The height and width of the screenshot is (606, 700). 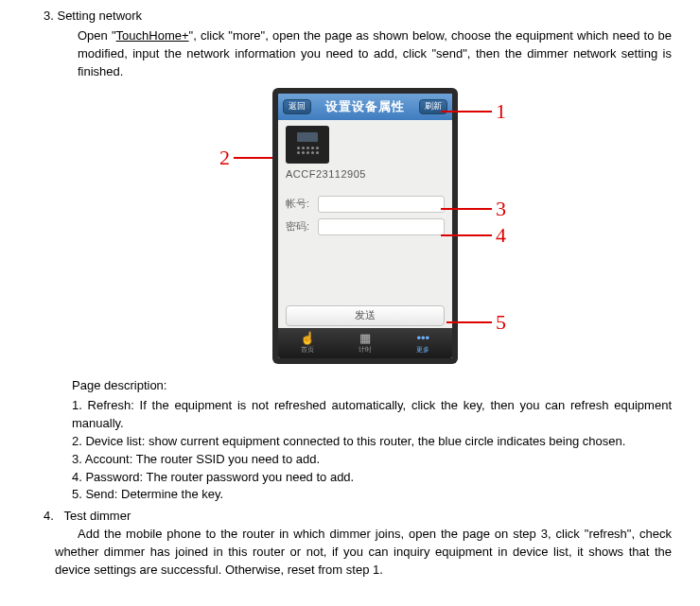 What do you see at coordinates (365, 316) in the screenshot?
I see `send-row: 发送` at bounding box center [365, 316].